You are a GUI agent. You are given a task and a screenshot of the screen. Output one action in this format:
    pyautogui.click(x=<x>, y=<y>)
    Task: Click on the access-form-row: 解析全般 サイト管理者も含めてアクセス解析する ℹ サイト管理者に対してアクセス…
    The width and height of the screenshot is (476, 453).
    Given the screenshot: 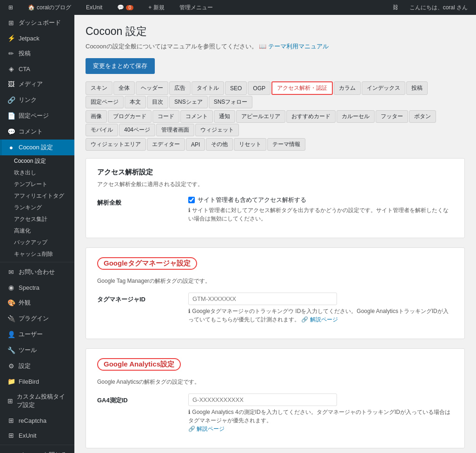 What is the action you would take?
    pyautogui.click(x=275, y=209)
    